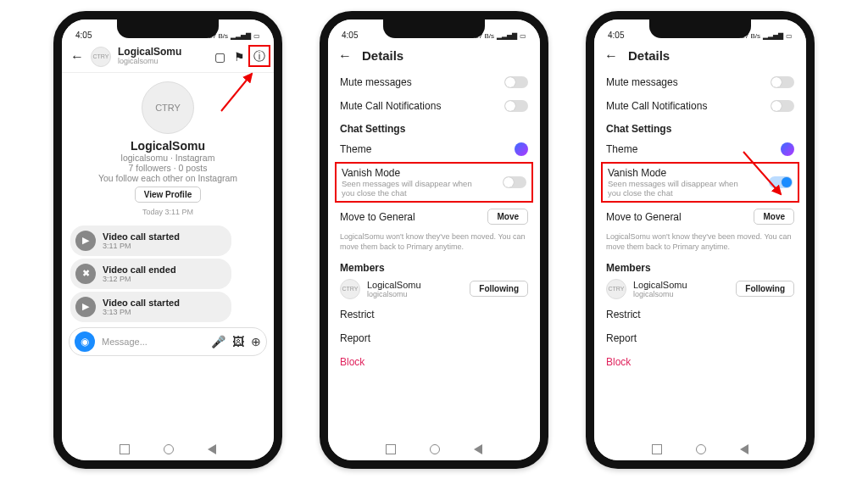 The width and height of the screenshot is (868, 479). I want to click on chat-settings-heading: Chat Settings, so click(700, 127).